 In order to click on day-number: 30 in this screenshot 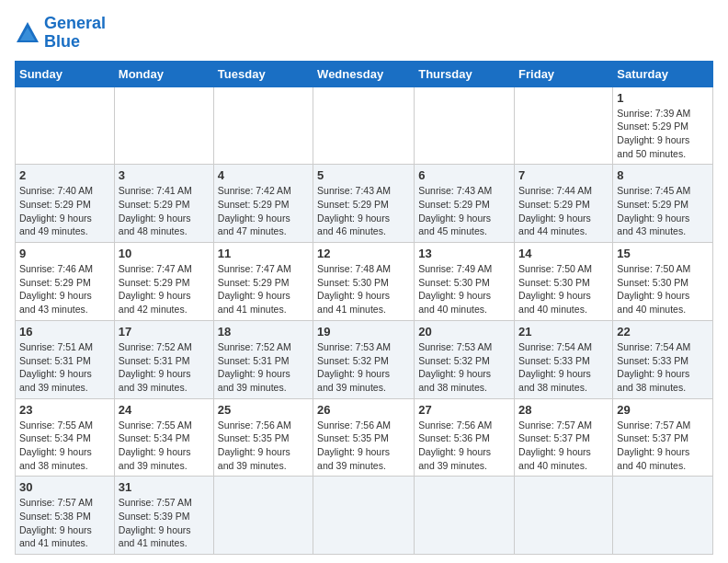, I will do `click(64, 488)`.